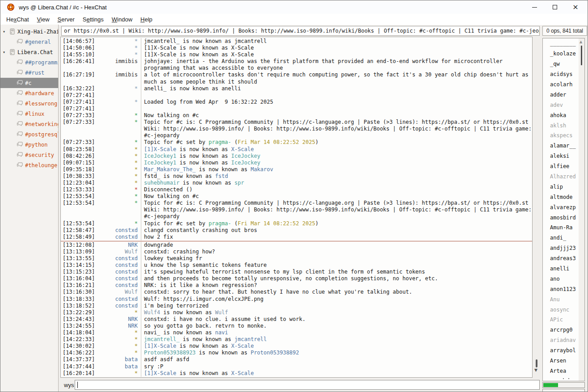 Image resolution: width=588 pixels, height=392 pixels. Describe the element at coordinates (563, 391) in the screenshot. I see `throttle-meter` at that location.